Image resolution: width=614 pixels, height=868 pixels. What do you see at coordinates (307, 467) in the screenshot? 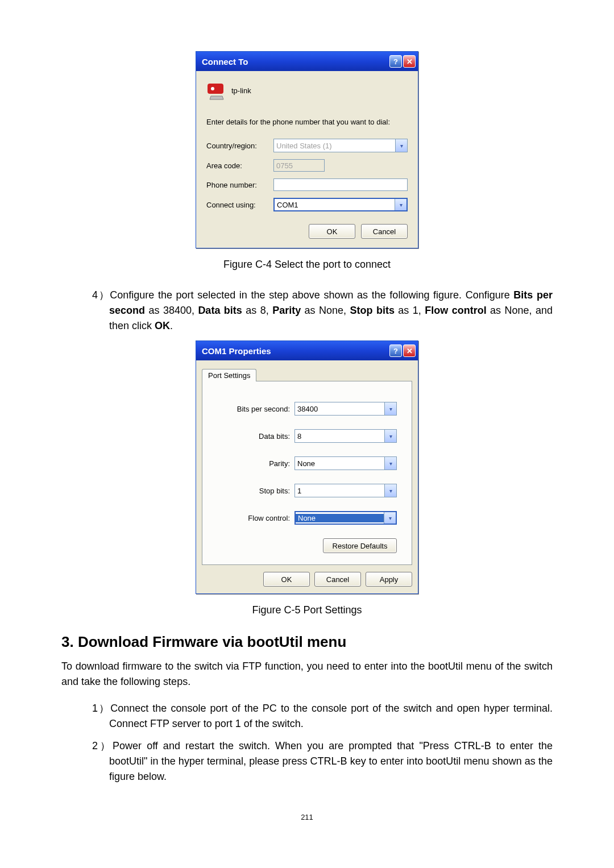
I see `com1-properties-dialog: COM1 Properties ? ✕ Port Settings Bits p…` at bounding box center [307, 467].